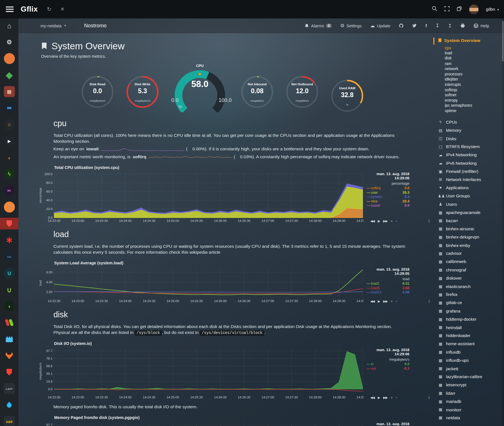 The width and height of the screenshot is (504, 426). What do you see at coordinates (470, 360) in the screenshot?
I see `sidebar-app-item: ▦influxdb-ups` at bounding box center [470, 360].